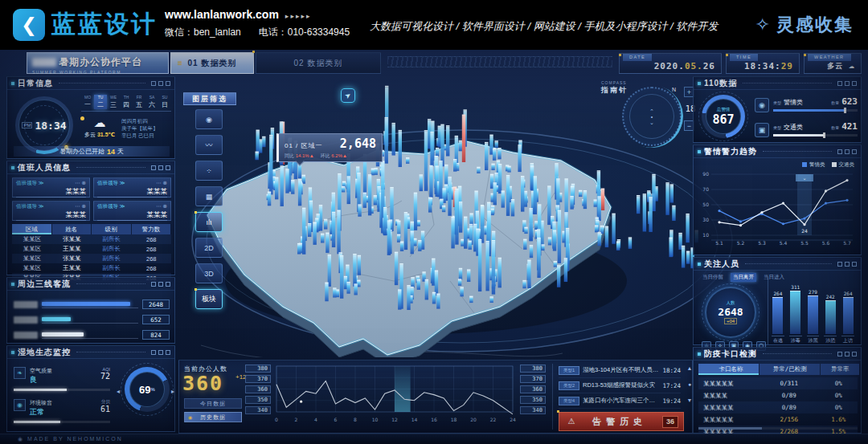 Image resolution: width=868 pixels, height=444 pixels. What do you see at coordinates (212, 63) in the screenshot?
I see `tab-data-category-1: ≡01 数据类别` at bounding box center [212, 63].